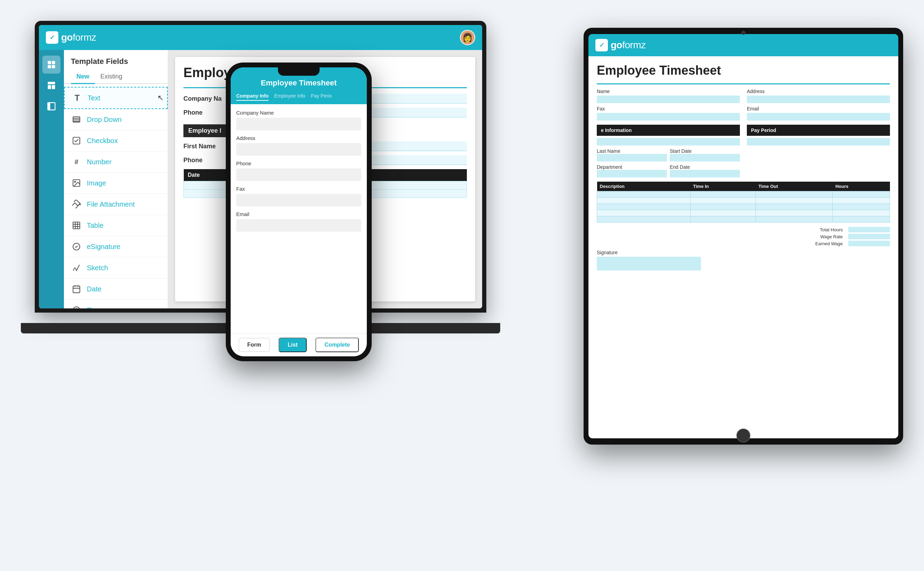 The height and width of the screenshot is (571, 924). Describe the element at coordinates (116, 289) in the screenshot. I see `field-item-date: Date` at that location.